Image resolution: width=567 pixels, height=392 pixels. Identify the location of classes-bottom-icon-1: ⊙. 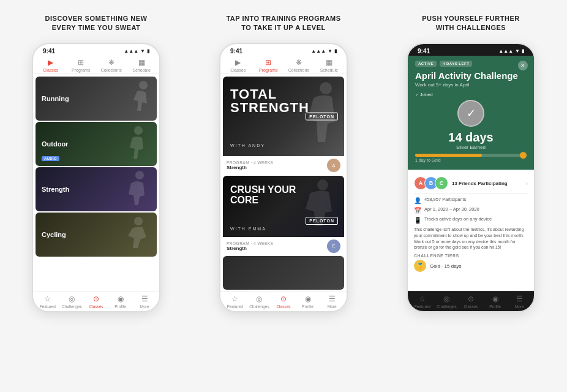
(96, 299).